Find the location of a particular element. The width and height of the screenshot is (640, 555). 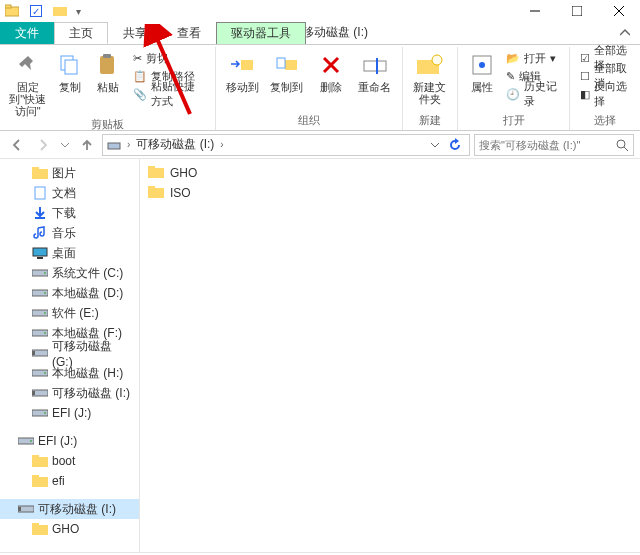

tree-item: 桌面 is located at coordinates (70, 253).